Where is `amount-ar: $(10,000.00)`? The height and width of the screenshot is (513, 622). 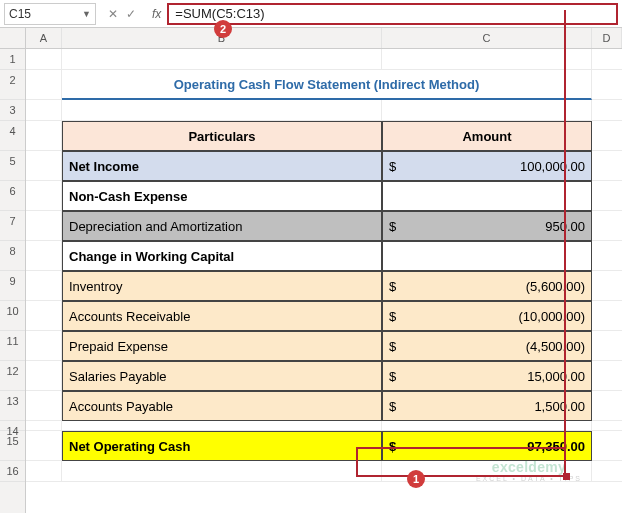
amount-ar: $(10,000.00) is located at coordinates (487, 316).